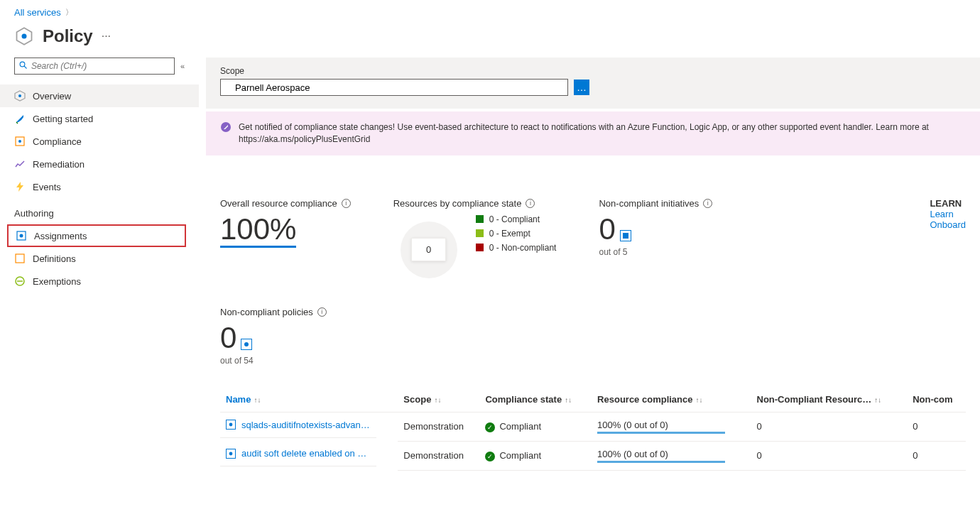 This screenshot has height=519, width=980. I want to click on search-input, so click(94, 66).